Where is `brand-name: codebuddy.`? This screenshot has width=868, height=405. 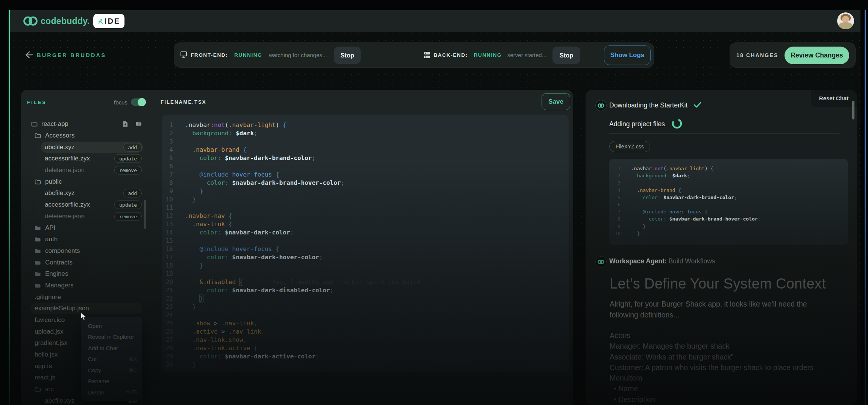
brand-name: codebuddy. is located at coordinates (65, 21).